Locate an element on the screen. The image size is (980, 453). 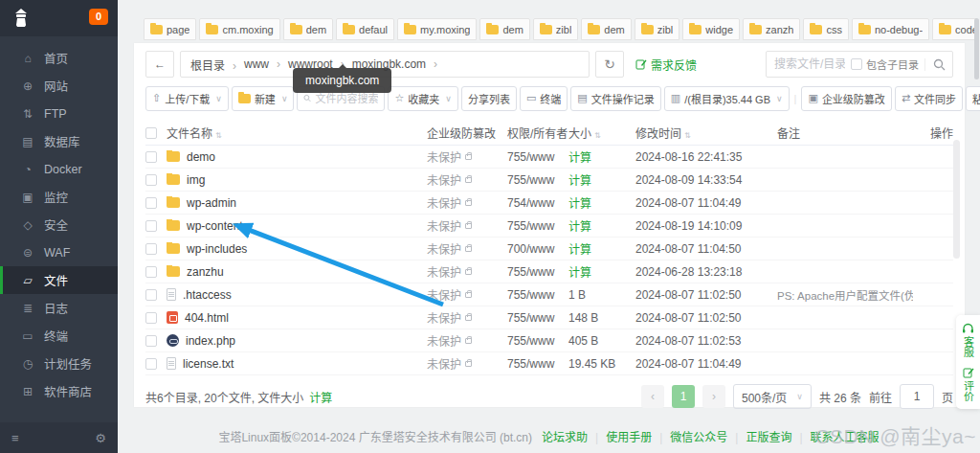
table-row: wp-content 未保护 755/www 计算 2024-08-19 14:… is located at coordinates (549, 226).